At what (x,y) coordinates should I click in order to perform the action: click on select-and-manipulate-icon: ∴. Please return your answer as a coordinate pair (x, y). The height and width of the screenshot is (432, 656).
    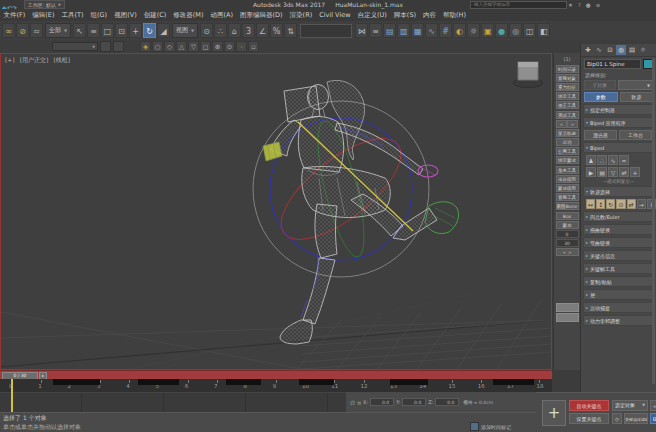
    Looking at the image, I should click on (220, 30).